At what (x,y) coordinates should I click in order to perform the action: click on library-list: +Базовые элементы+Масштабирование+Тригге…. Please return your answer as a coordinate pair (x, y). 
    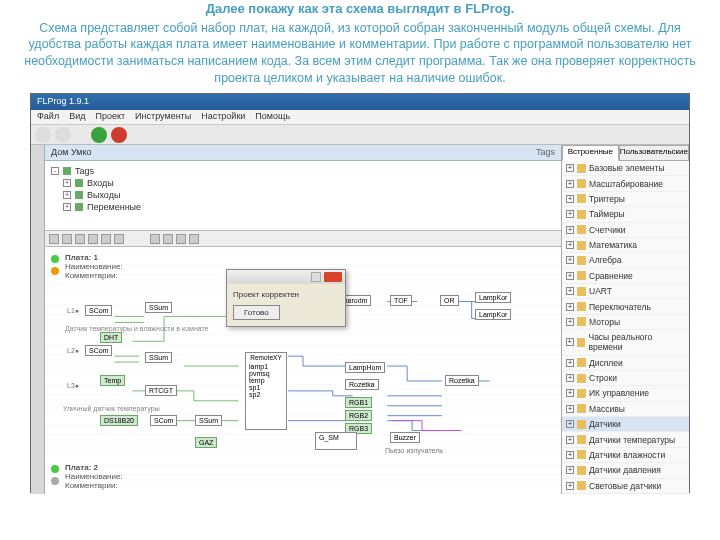
    Looking at the image, I should click on (626, 328).